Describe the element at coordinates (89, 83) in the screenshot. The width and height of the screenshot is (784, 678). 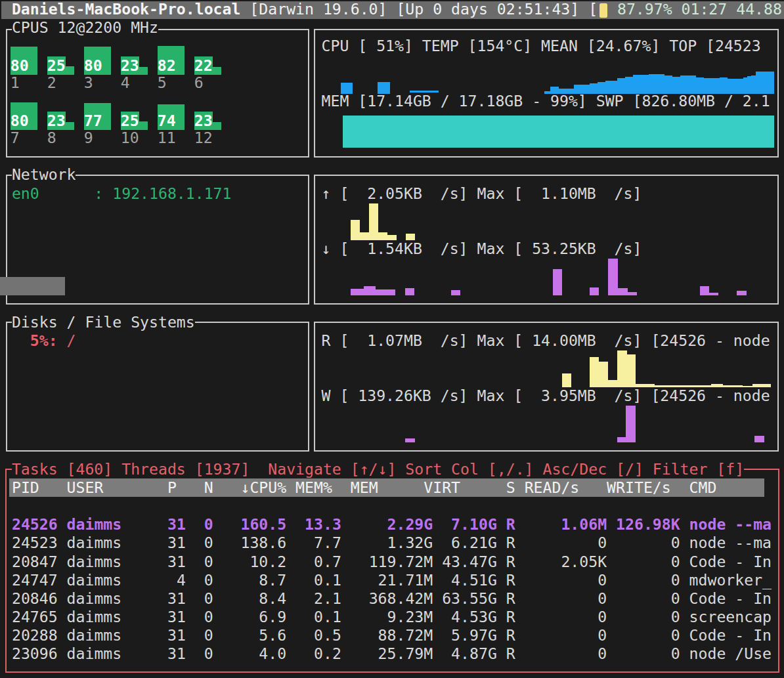
I see `cpu-core-index: 3` at that location.